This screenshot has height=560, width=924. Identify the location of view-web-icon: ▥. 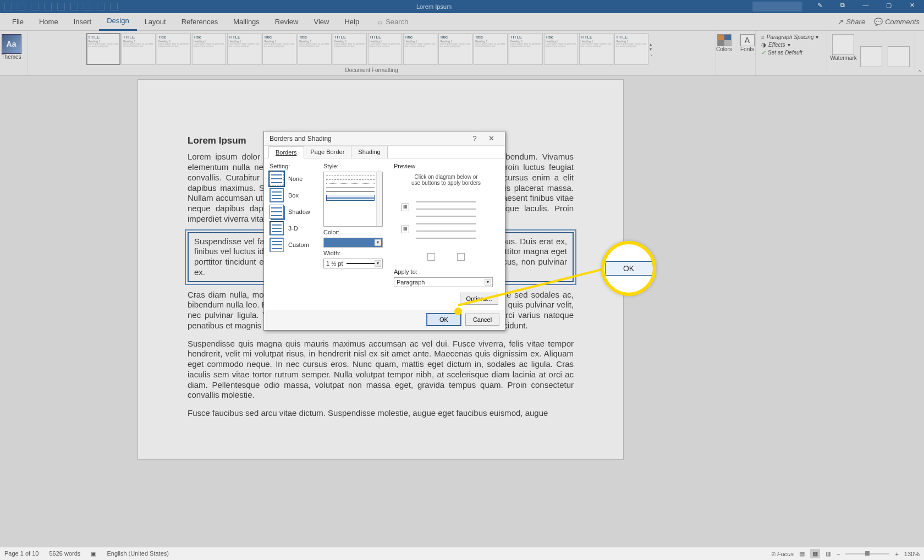
(828, 553).